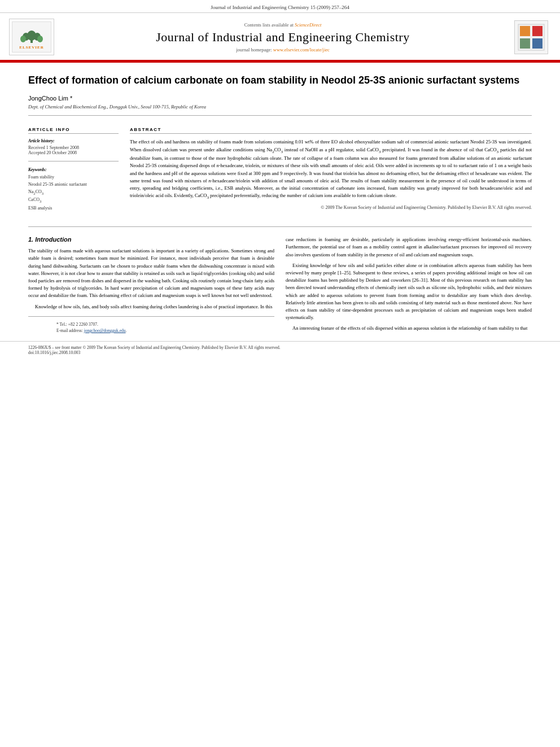  What do you see at coordinates (32, 37) in the screenshot?
I see `elsevier-logo: ELSEVIER` at bounding box center [32, 37].